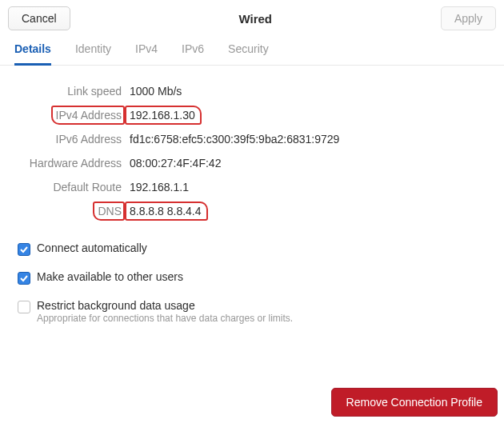  I want to click on tab-identity: Identity, so click(93, 54).